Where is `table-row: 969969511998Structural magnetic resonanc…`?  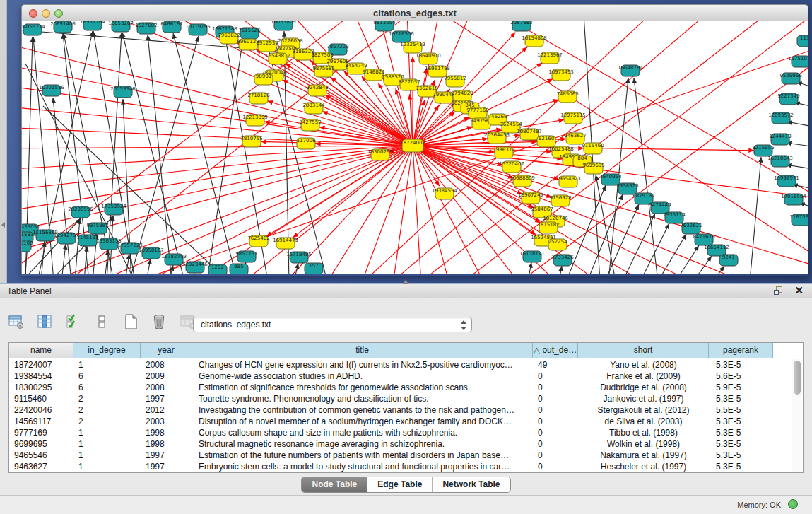 table-row: 969969511998Structural magnetic resonanc… is located at coordinates (401, 444).